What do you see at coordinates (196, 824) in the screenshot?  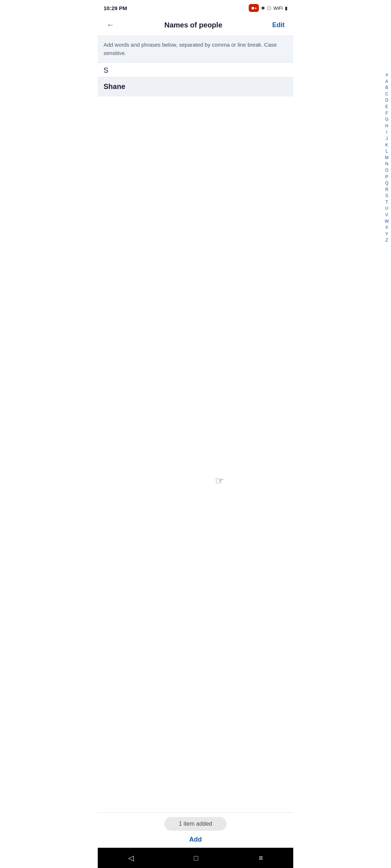 I see `toast-badge: 1 item added` at bounding box center [196, 824].